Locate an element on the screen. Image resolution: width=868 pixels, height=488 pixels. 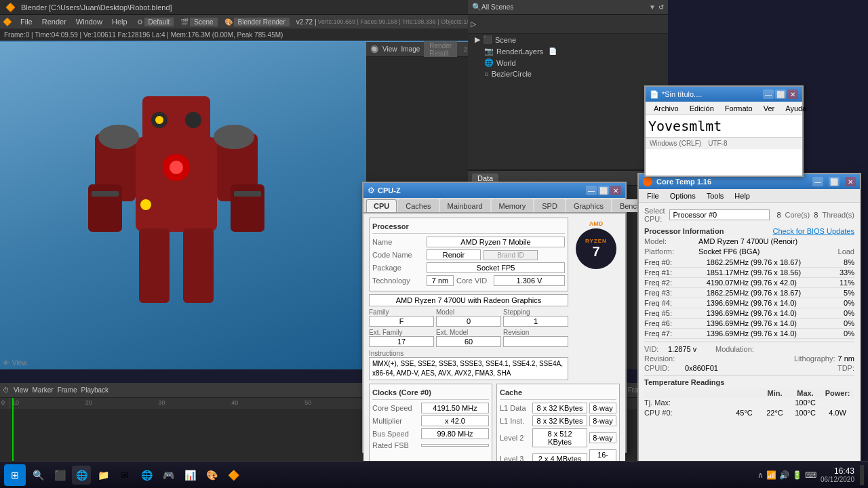
family-label: Family is located at coordinates (401, 312).